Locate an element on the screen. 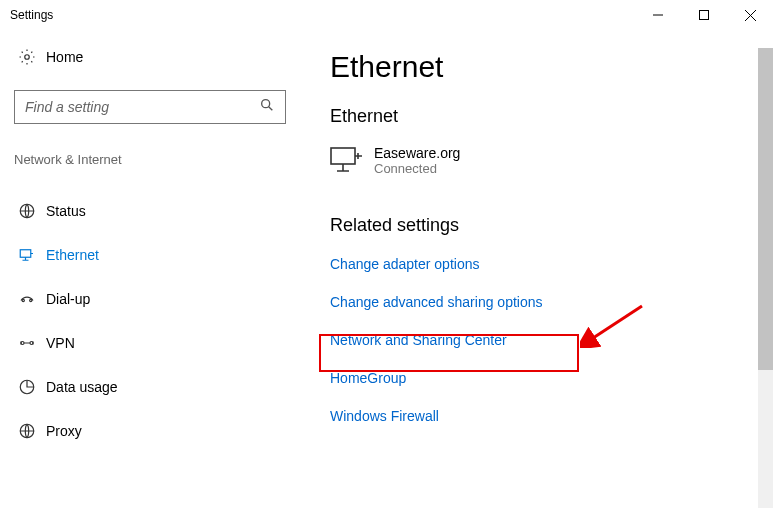 The width and height of the screenshot is (773, 508). nav-item-datausage: Data usage is located at coordinates (150, 387).